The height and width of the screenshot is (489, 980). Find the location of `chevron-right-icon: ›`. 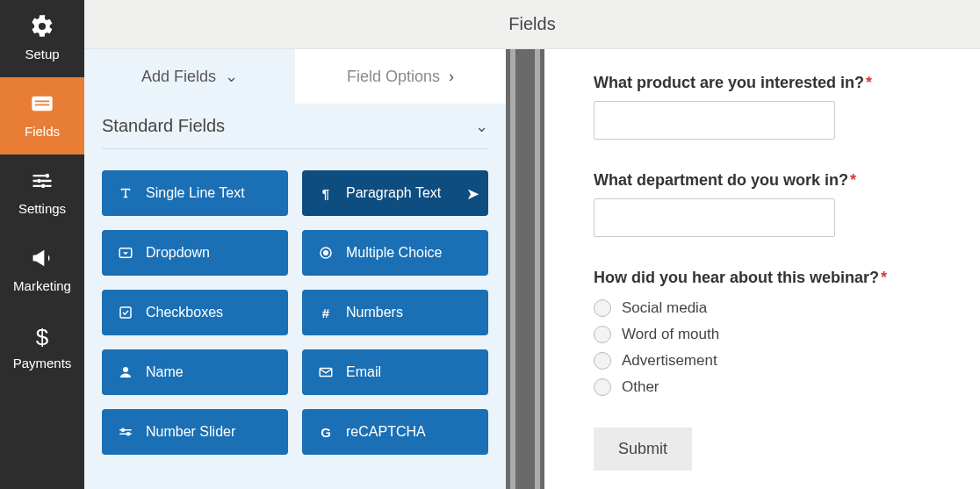

chevron-right-icon: › is located at coordinates (451, 77).